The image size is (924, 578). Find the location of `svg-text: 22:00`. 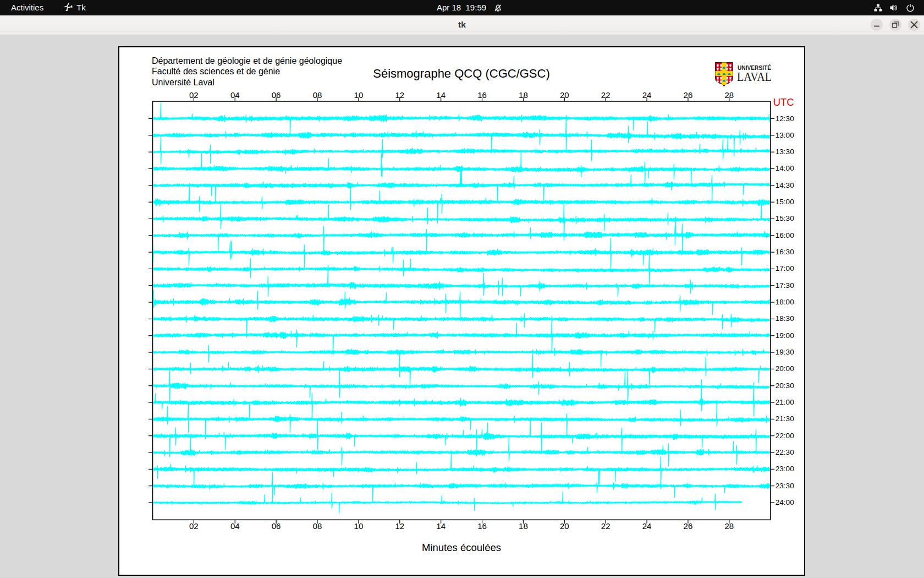

svg-text: 22:00 is located at coordinates (785, 436).